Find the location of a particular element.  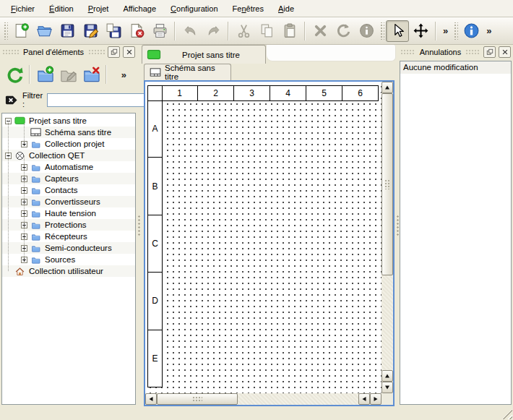

copy-button is located at coordinates (267, 31).